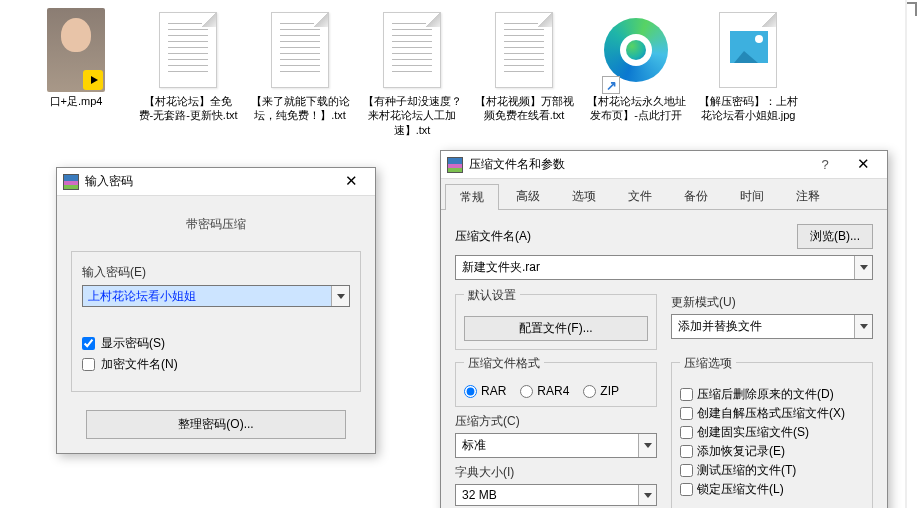 This screenshot has width=919, height=508. What do you see at coordinates (556, 422) in the screenshot?
I see `compression-method-label: 压缩方式(C)` at bounding box center [556, 422].